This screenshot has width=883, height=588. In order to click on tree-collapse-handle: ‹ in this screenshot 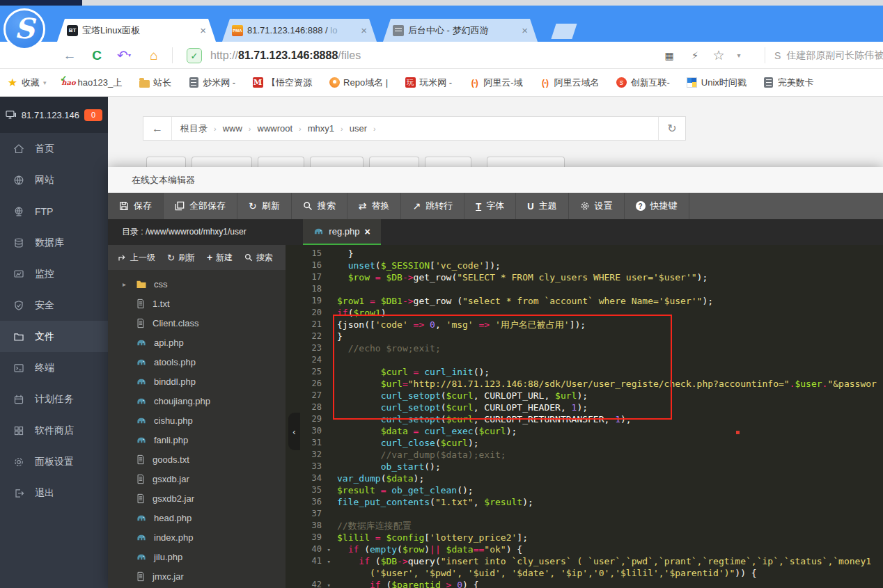, I will do `click(294, 431)`.